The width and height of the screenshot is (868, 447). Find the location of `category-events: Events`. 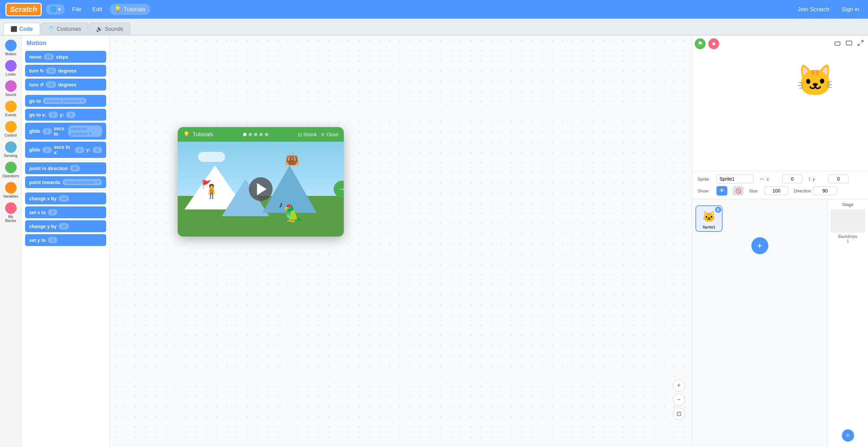

category-events: Events is located at coordinates (11, 109).